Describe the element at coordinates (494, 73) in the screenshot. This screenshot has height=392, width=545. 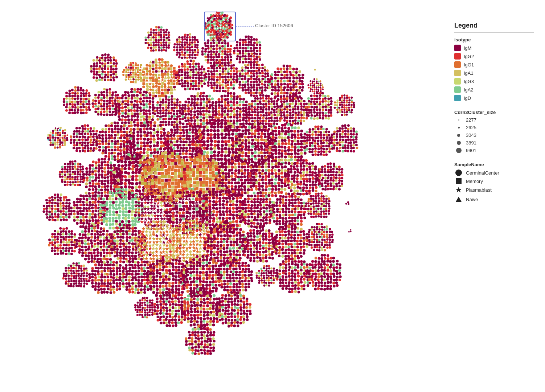
I see `isotype-row: IgA1` at that location.